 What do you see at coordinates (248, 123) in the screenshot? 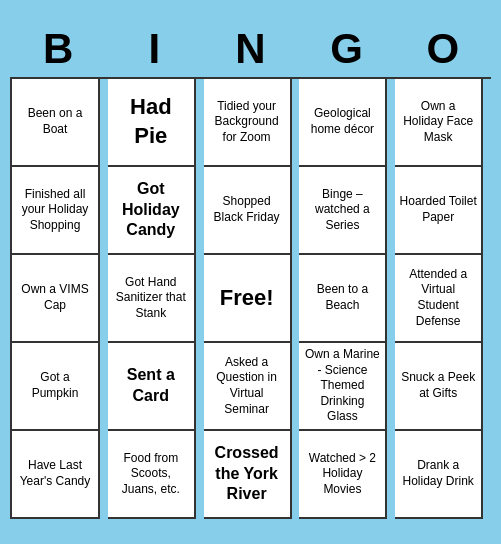
I see `bingo-cell: Tidied your Background for Zoom` at bounding box center [248, 123].